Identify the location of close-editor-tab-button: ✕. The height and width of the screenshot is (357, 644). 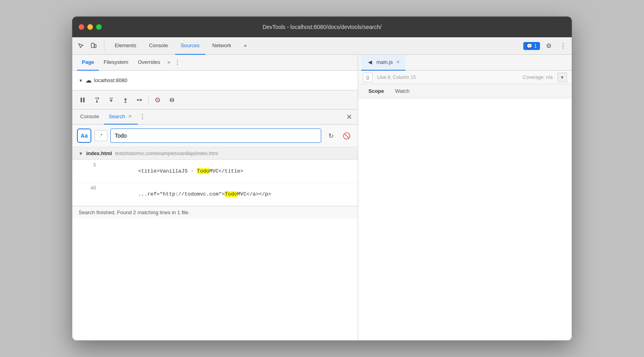
(398, 62).